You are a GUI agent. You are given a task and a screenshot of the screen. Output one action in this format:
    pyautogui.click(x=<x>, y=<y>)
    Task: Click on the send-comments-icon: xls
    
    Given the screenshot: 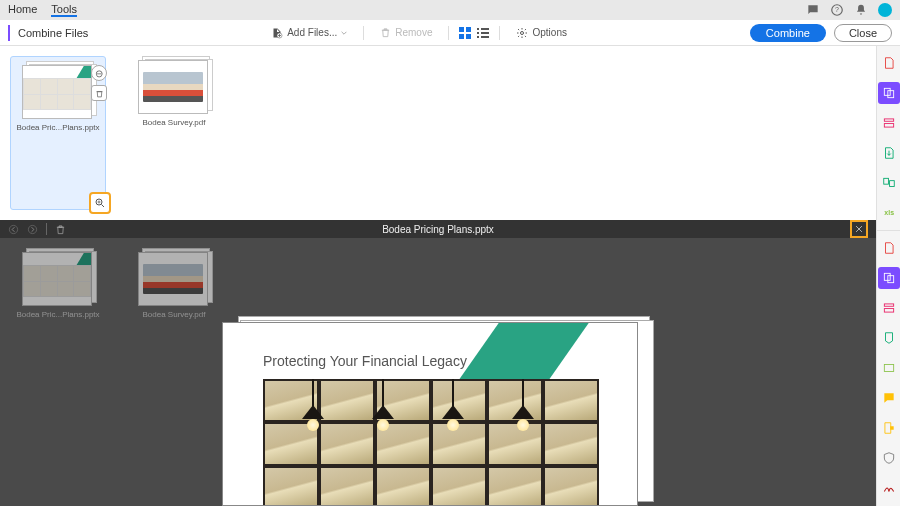 What is the action you would take?
    pyautogui.click(x=889, y=213)
    